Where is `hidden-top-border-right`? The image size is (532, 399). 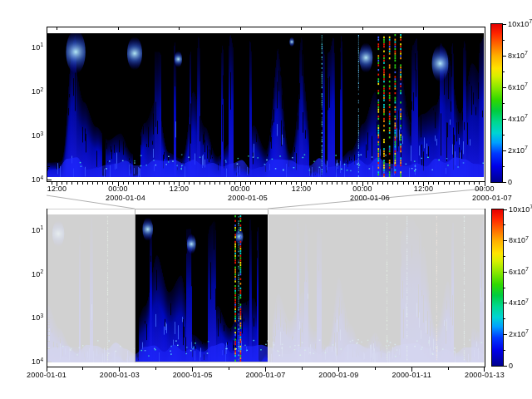
hidden-top-border-right is located at coordinates (376, 209).